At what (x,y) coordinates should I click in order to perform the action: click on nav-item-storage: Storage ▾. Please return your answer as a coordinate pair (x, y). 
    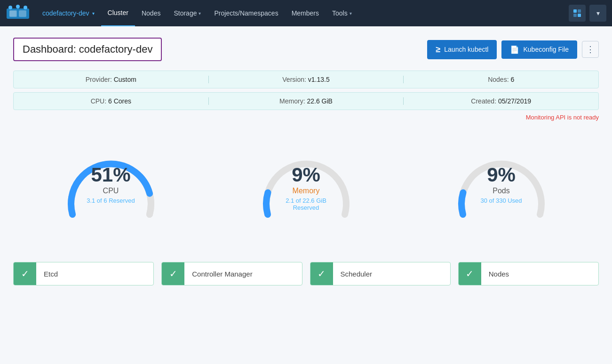
    Looking at the image, I should click on (187, 13).